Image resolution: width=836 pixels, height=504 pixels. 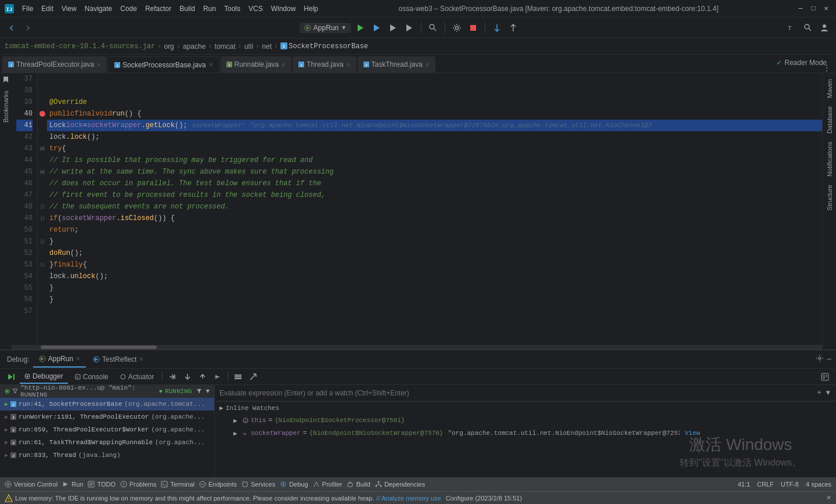 I want to click on debug-tab-apprun: AppRun ✕, so click(x=59, y=359).